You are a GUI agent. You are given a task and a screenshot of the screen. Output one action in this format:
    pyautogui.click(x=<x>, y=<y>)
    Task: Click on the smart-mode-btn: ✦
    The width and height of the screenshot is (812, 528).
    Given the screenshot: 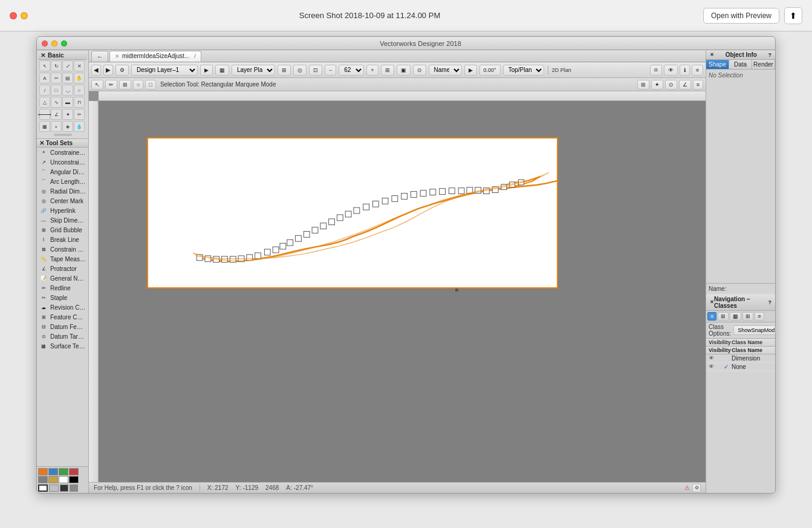 What is the action you would take?
    pyautogui.click(x=657, y=85)
    